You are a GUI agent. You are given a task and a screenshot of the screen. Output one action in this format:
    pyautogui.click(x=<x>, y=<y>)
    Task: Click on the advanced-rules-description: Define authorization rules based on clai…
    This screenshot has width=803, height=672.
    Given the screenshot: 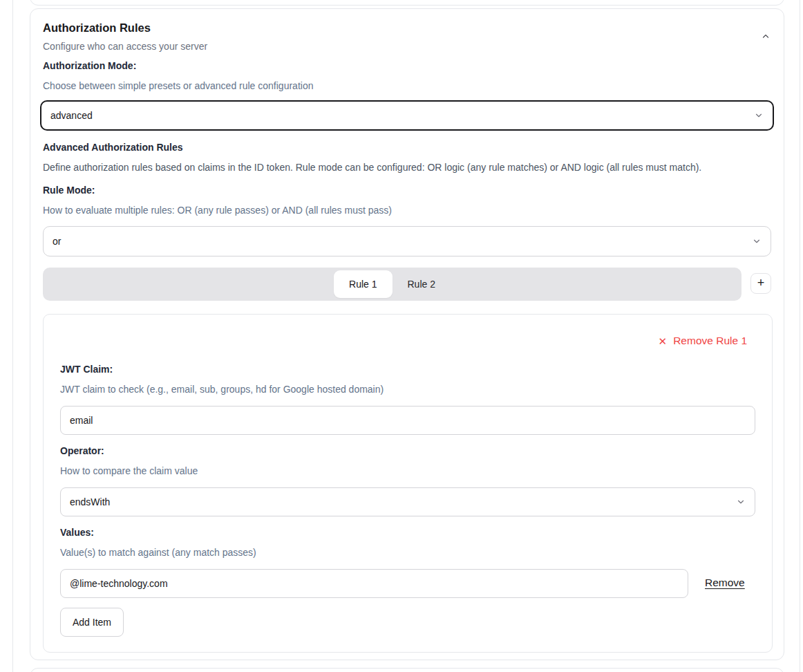 What is the action you would take?
    pyautogui.click(x=407, y=167)
    